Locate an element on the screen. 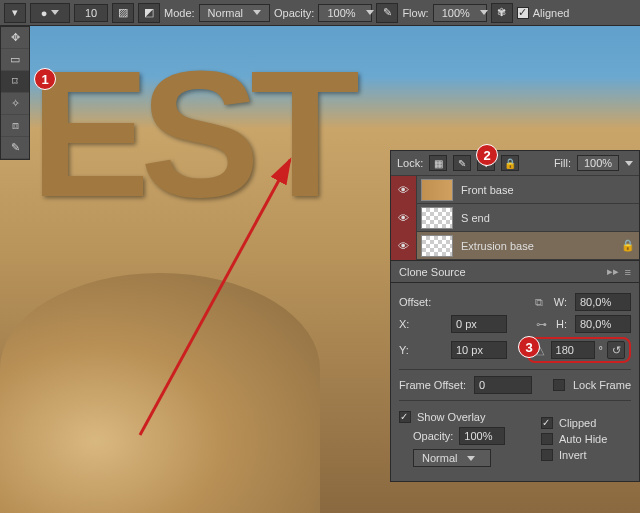  rotation-angle-input is located at coordinates (573, 350).